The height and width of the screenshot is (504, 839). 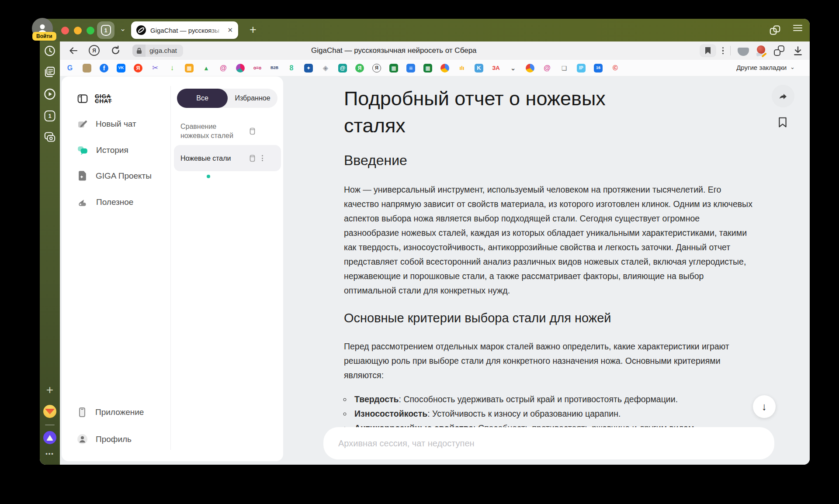 I want to click on bookmark-google-drive-icon: ▲, so click(x=206, y=68).